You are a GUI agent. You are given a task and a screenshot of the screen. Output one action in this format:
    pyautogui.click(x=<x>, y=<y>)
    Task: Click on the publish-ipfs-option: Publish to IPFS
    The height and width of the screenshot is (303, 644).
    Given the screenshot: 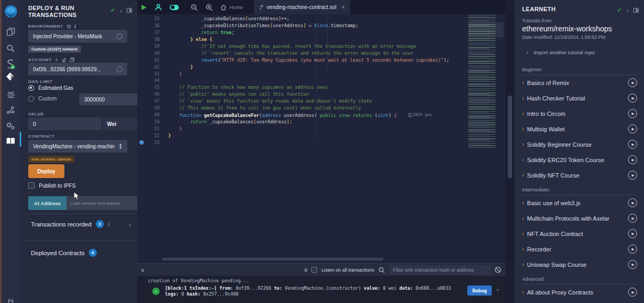 What is the action you would take?
    pyautogui.click(x=52, y=186)
    